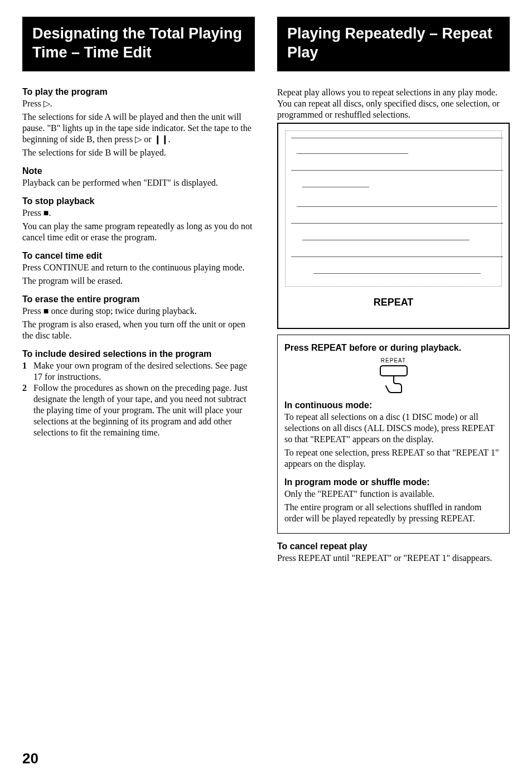  What do you see at coordinates (138, 44) in the screenshot?
I see `left-banner: Designating the Total Playing Time – Tim…` at bounding box center [138, 44].